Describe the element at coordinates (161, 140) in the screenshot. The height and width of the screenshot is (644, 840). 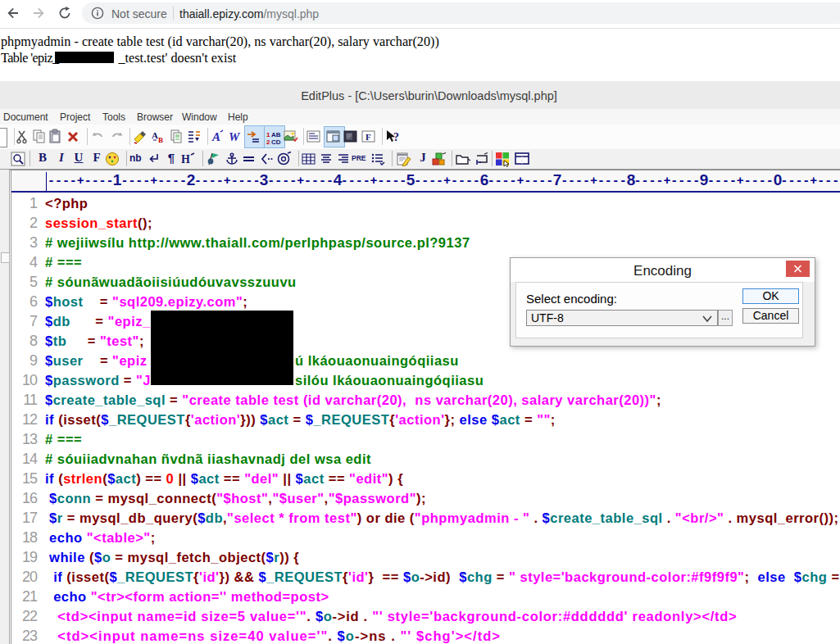
I see `svg-text: B` at that location.